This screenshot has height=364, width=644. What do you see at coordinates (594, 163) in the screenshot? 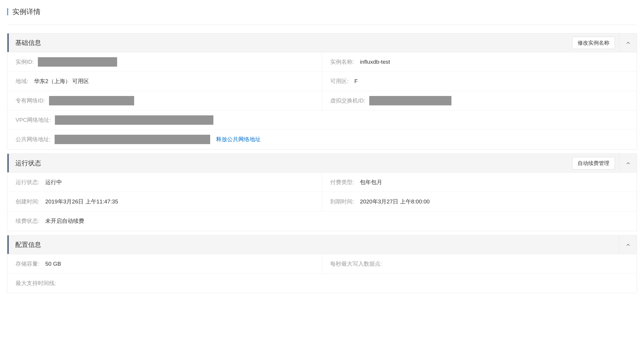
I see `auto-renew-manage-button: 自动续费管理` at bounding box center [594, 163].